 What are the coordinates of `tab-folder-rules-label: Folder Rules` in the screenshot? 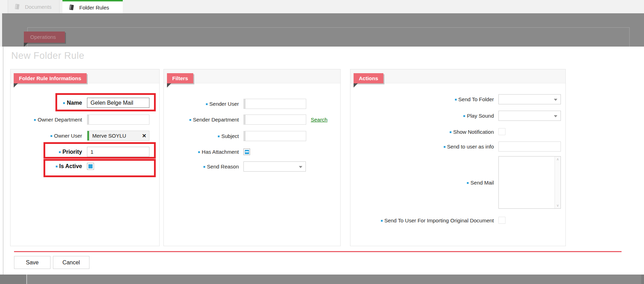 It's located at (94, 8).